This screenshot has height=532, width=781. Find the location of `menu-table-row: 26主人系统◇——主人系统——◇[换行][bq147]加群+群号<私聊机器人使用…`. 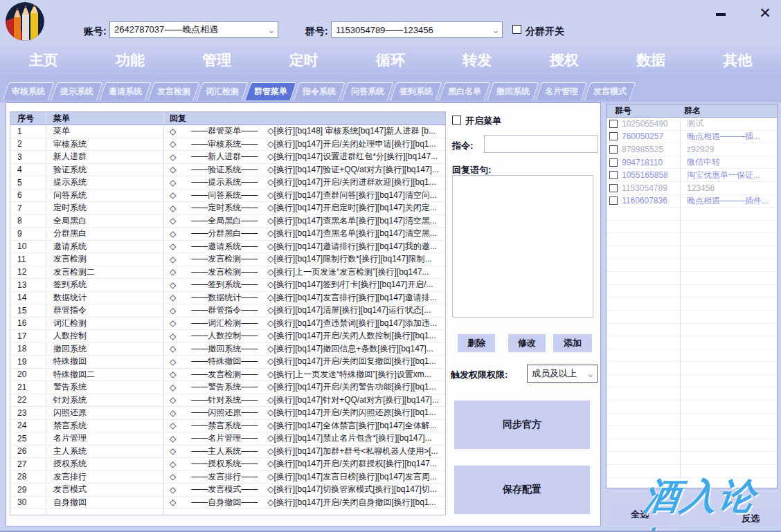

menu-table-row: 26主人系统◇——主人系统——◇[换行][bq147]加群+群号<私聊机器人使用… is located at coordinates (228, 452).